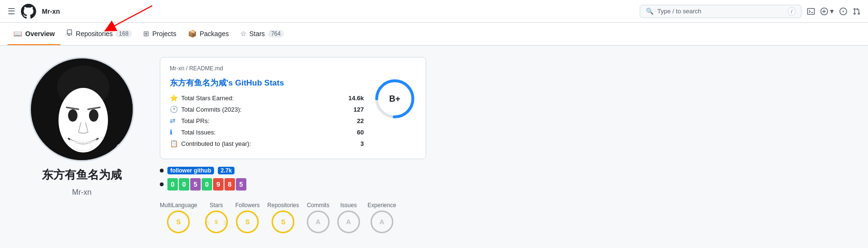 This screenshot has height=248, width=868. I want to click on digits-bullet-row: 0 0 5 0 9 8 5, so click(377, 184).